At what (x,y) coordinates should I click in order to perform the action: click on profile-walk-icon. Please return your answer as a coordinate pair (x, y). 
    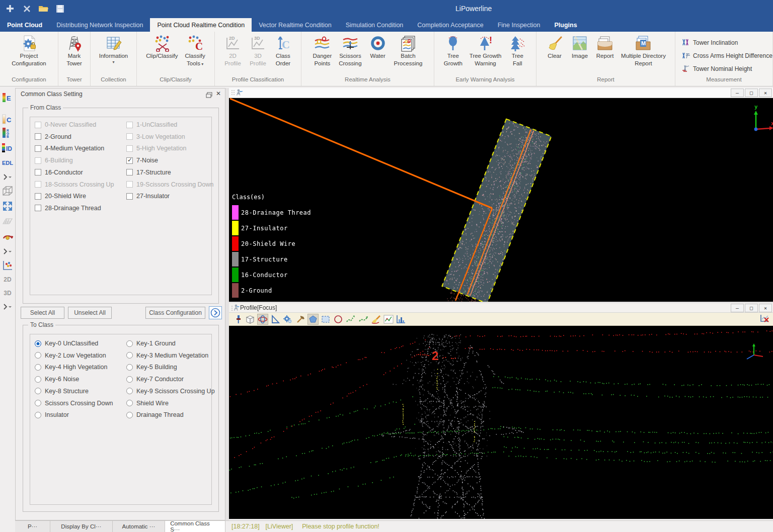
    Looking at the image, I should click on (363, 319).